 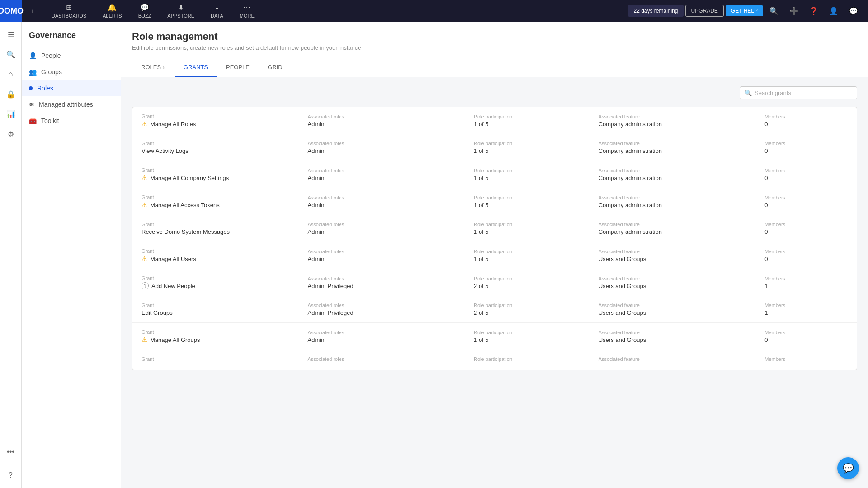 I want to click on grant-value: ⚠Manage All Groups, so click(x=225, y=340).